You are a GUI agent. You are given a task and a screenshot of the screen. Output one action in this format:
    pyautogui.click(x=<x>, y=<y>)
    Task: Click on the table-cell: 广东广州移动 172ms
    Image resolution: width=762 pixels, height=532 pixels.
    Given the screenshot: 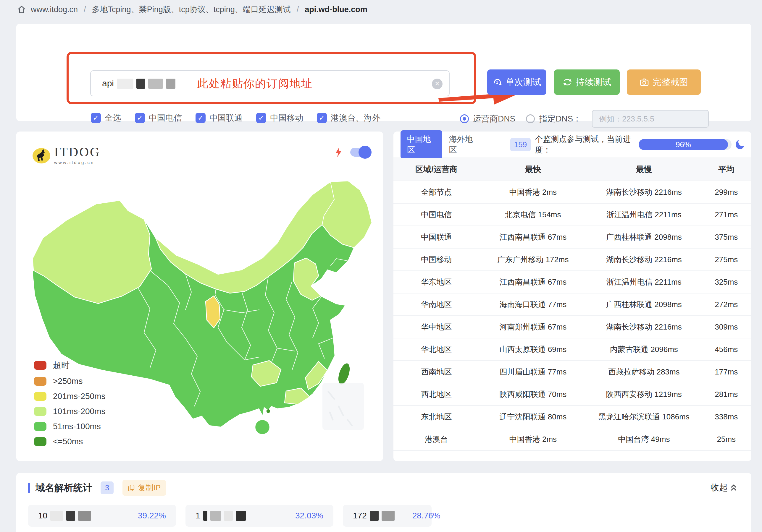 What is the action you would take?
    pyautogui.click(x=533, y=259)
    